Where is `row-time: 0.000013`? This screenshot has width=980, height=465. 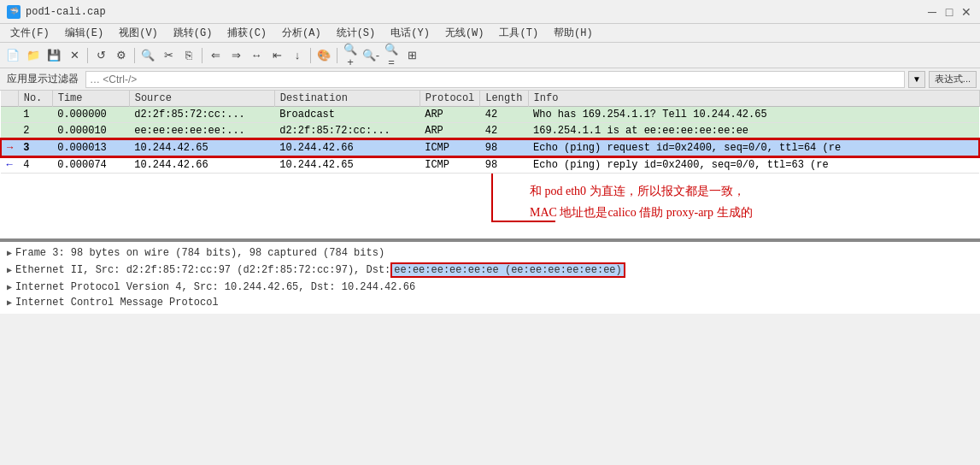
row-time: 0.000013 is located at coordinates (91, 148).